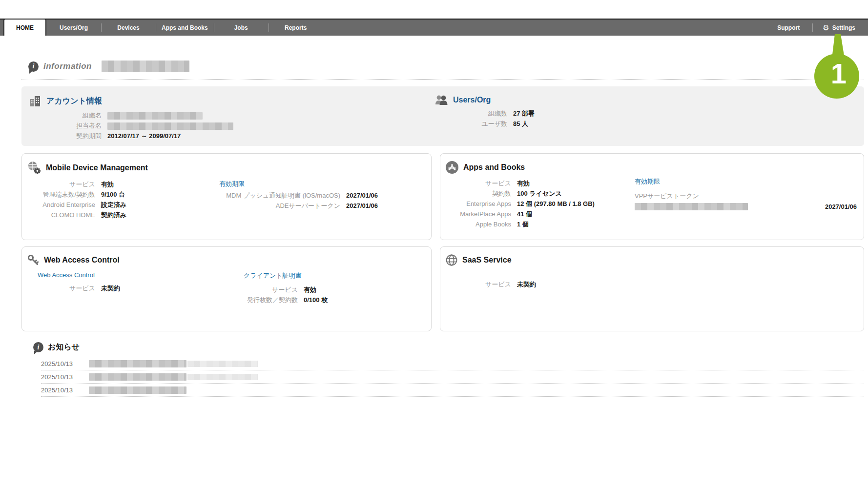 The width and height of the screenshot is (868, 488). Describe the element at coordinates (524, 214) in the screenshot. I see `marketplace-apps-value: 41 個` at that location.